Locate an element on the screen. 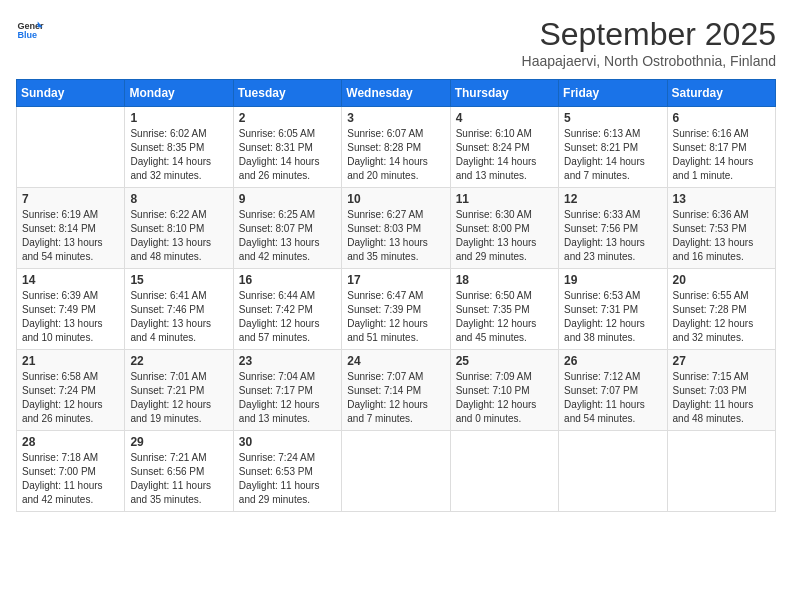 The image size is (792, 612). day-info: Sunrise: 6:10 AM Sunset: 8:24 PM Dayligh… is located at coordinates (504, 155).